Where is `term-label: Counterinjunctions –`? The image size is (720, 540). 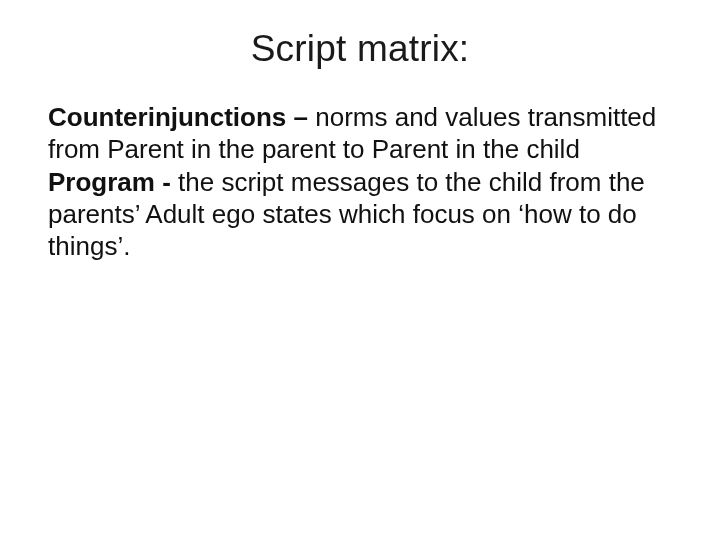 term-label: Counterinjunctions – is located at coordinates (182, 117).